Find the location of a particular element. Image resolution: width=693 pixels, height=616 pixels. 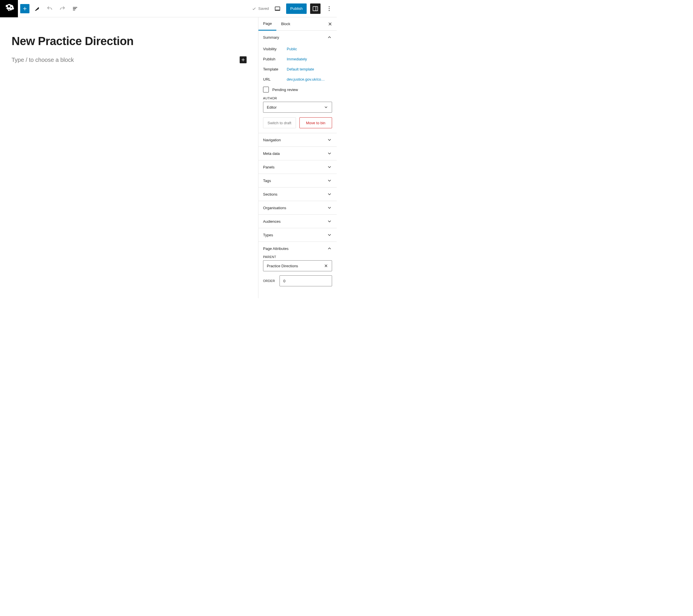

panel-panels-header: Panels is located at coordinates (298, 167).